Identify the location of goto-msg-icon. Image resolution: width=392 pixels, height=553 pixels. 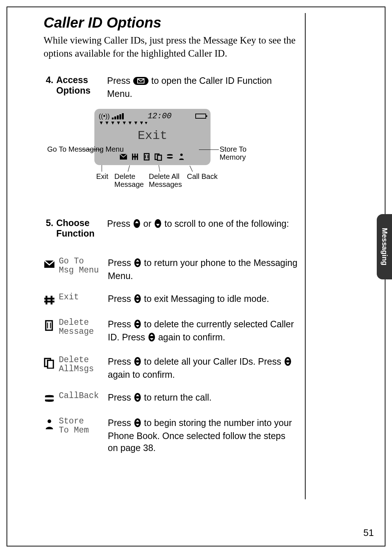
(123, 157).